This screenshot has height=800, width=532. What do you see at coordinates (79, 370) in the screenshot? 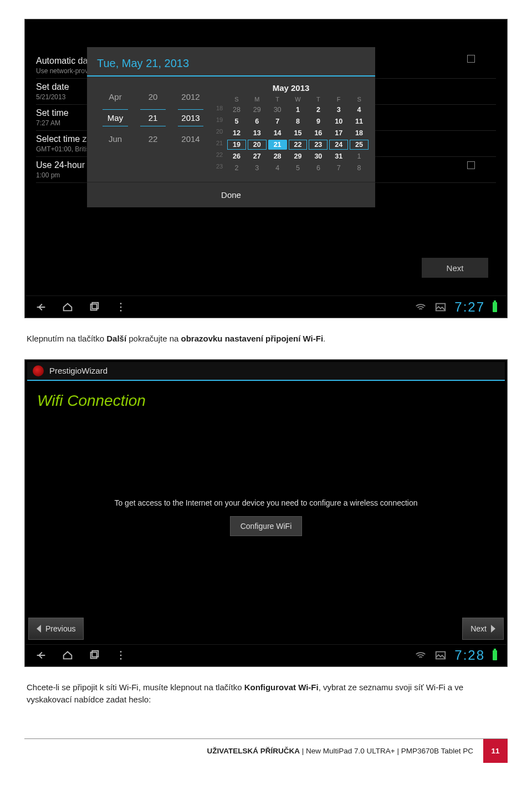
I see `wizard-header-title: PrestigioWizard` at bounding box center [79, 370].